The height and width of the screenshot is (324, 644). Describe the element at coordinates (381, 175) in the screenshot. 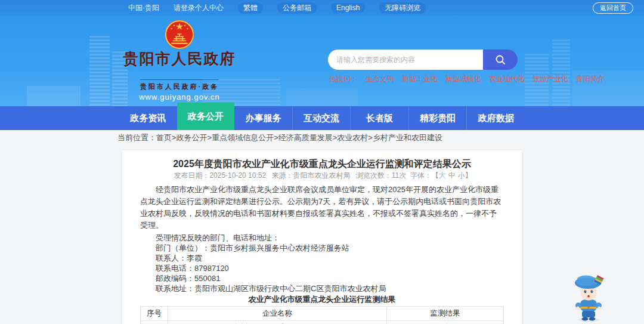

I see `view-count: 浏览次数：11次` at that location.